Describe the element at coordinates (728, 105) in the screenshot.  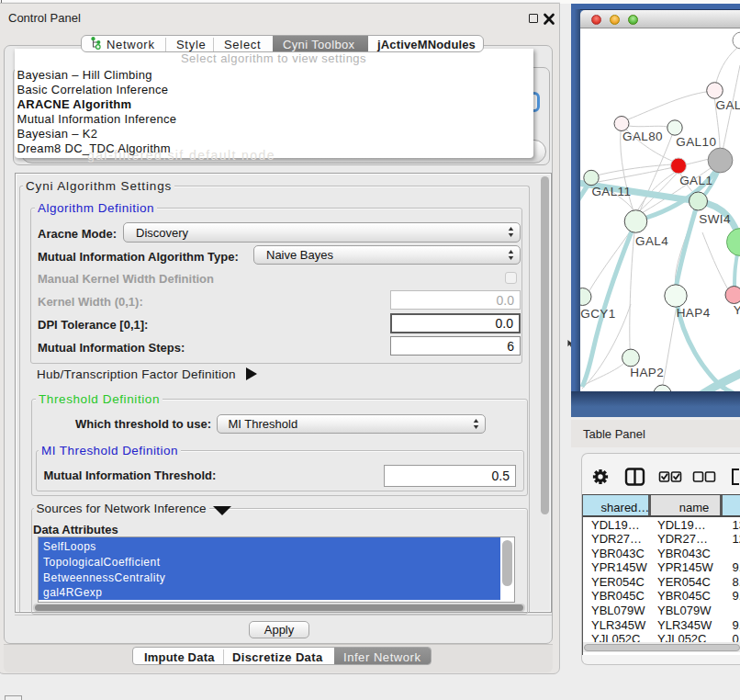
I see `svg-text: GAL7` at that location.